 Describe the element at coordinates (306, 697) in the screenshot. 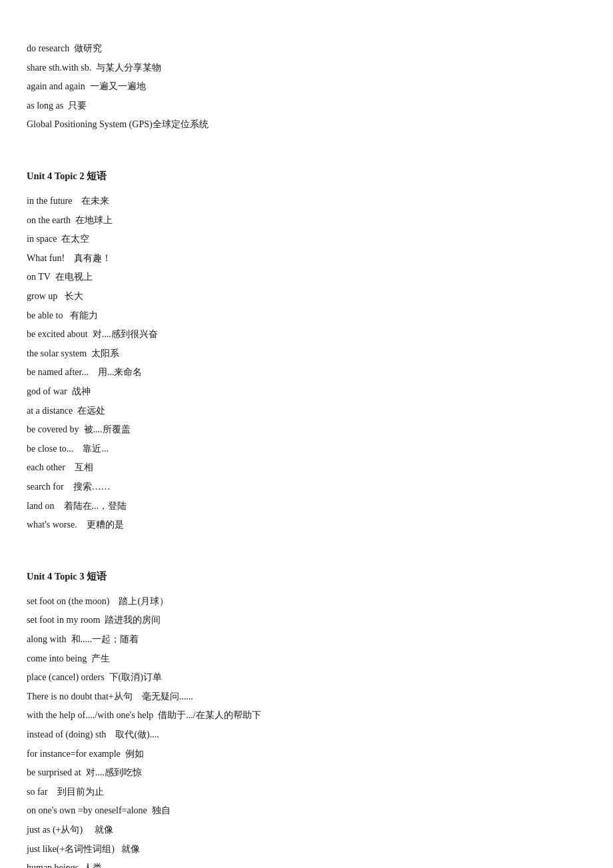

I see `phrase-line: There is no doubt that+从句 毫无疑问......` at that location.